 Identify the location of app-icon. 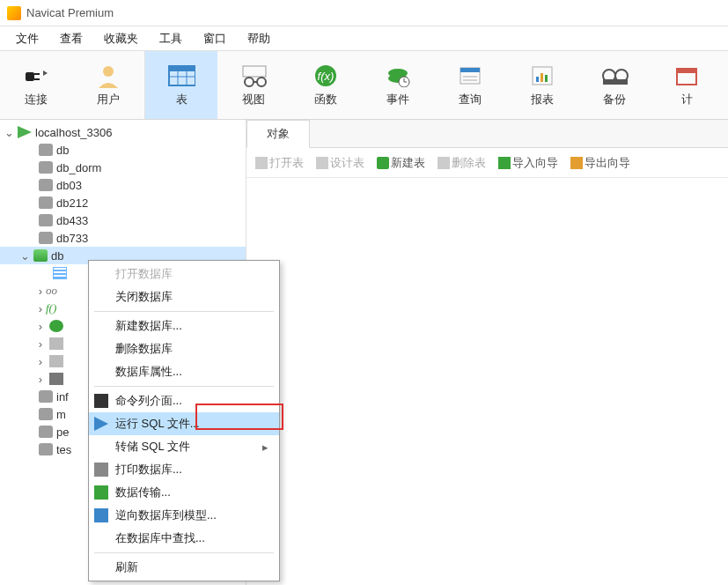
(14, 13).